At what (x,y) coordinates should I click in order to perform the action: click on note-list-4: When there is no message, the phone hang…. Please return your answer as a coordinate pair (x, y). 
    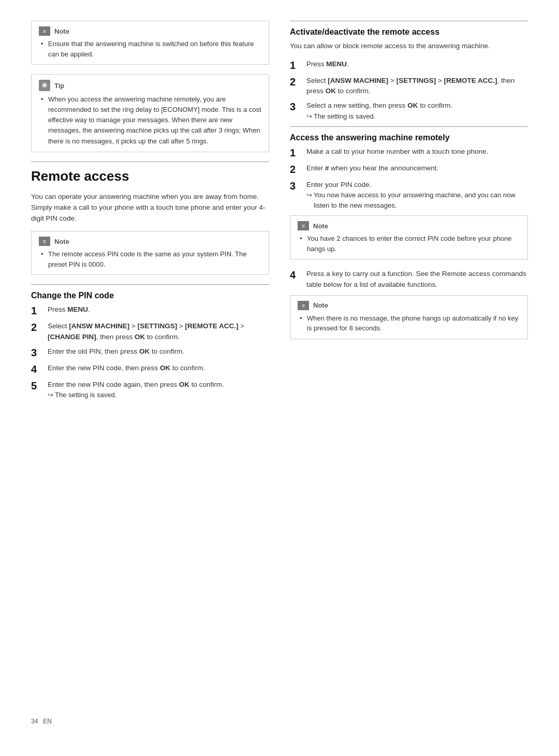
    Looking at the image, I should click on (409, 323).